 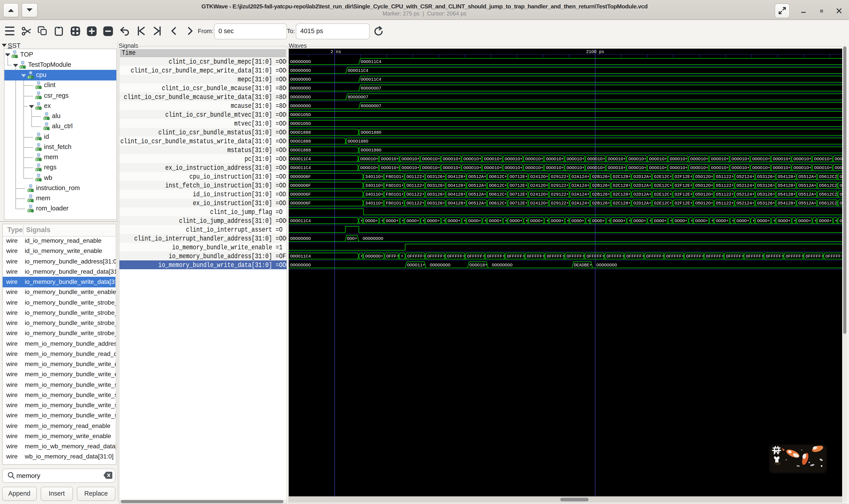 I want to click on svg-text: O53126+, so click(x=766, y=186).